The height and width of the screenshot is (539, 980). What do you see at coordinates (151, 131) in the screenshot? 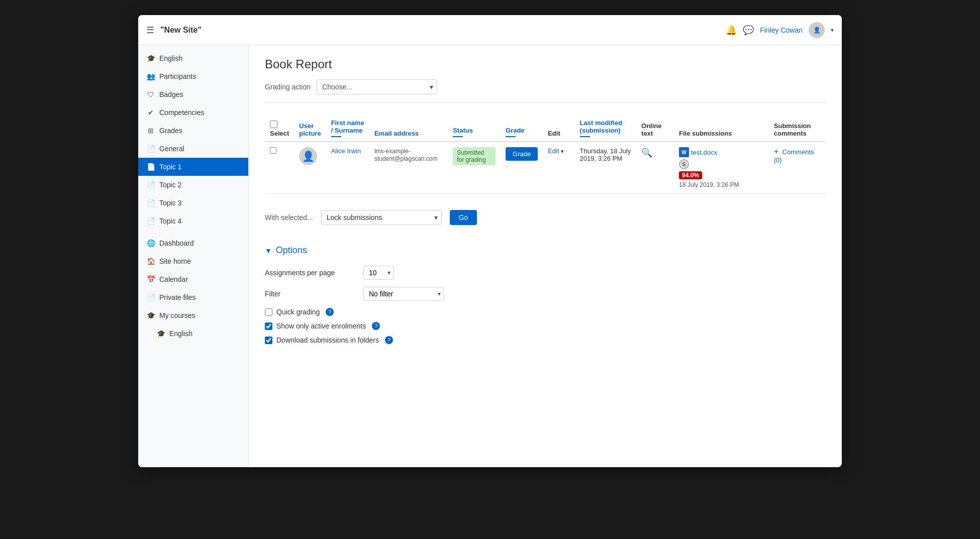
I see `grid-icon: ⊞` at bounding box center [151, 131].